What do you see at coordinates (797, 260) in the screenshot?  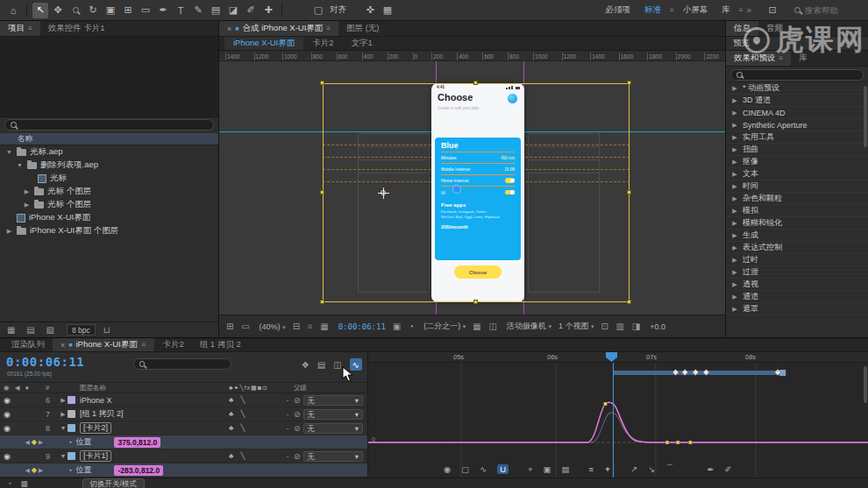 I see `effect-category: ▶过时` at bounding box center [797, 260].